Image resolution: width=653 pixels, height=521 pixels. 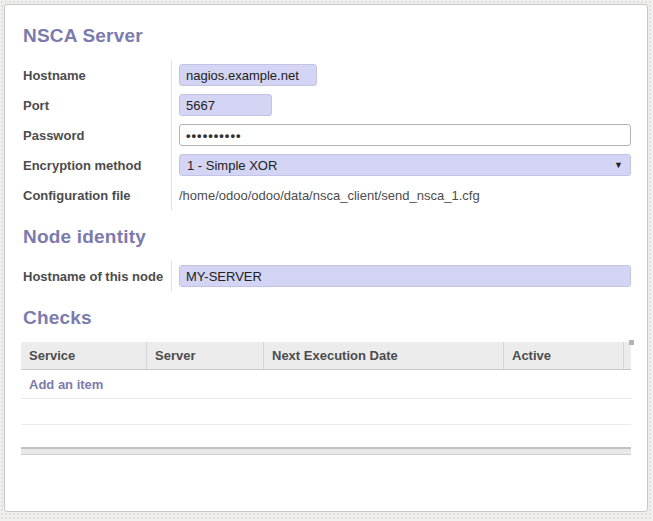 I want to click on configuration-file-label: Configuration file, so click(x=97, y=196).